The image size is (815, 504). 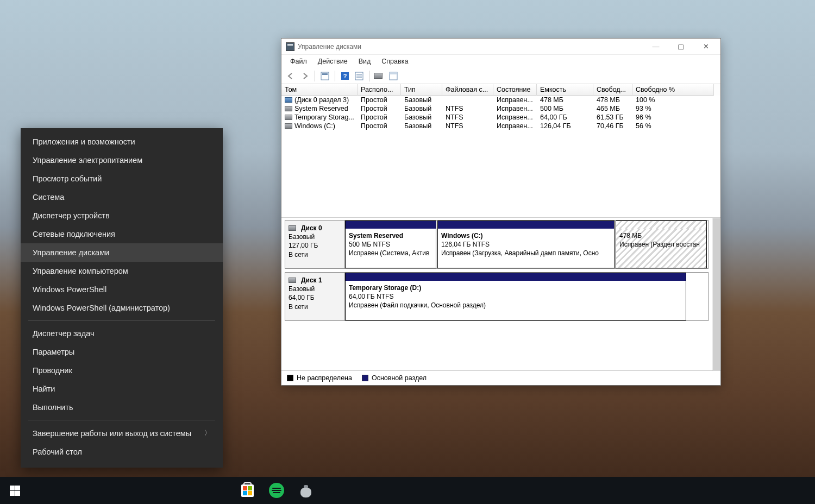 What do you see at coordinates (122, 433) in the screenshot?
I see `menu-item: Завершение работы или выход из системы〉` at bounding box center [122, 433].